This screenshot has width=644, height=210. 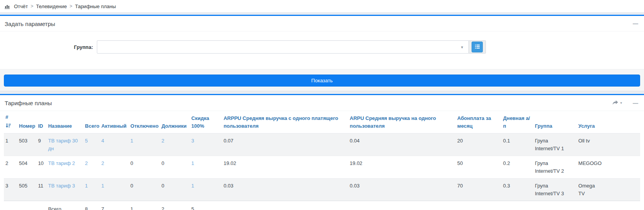 What do you see at coordinates (206, 190) in the screenshot?
I see `cell-discount: 1` at bounding box center [206, 190].